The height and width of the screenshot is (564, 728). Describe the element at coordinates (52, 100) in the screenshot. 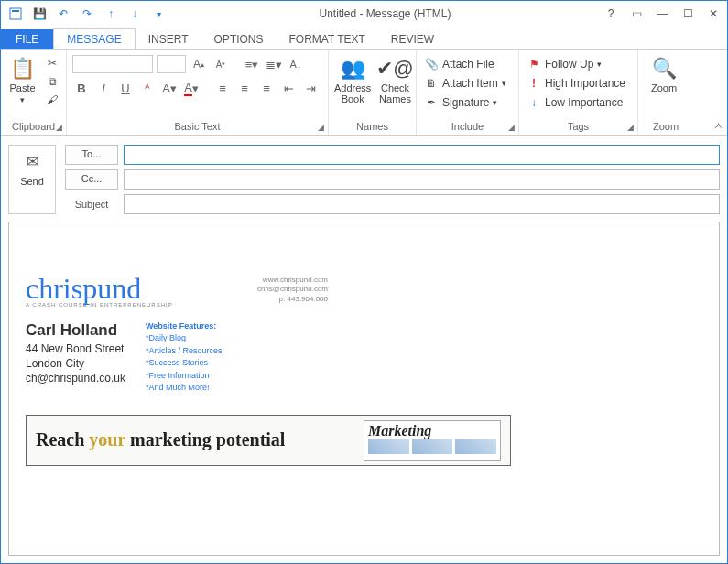

I see `format-painter-icon: 🖌` at that location.